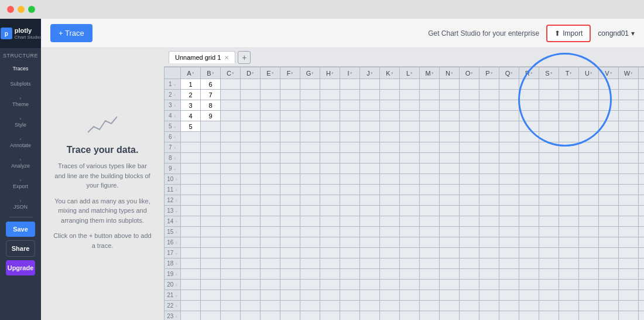 The image size is (644, 320). Describe the element at coordinates (231, 232) in the screenshot. I see `cell-C15` at that location.